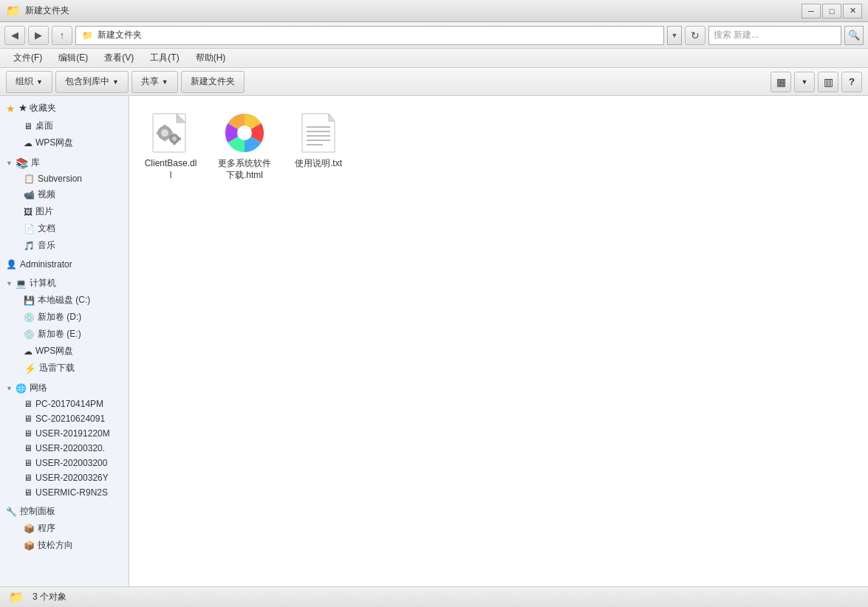 The image size is (868, 607). Describe the element at coordinates (47, 10) in the screenshot. I see `window-title: 新建文件夹` at that location.